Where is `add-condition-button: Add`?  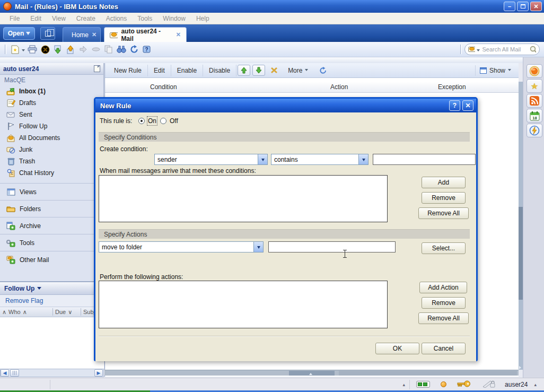 add-condition-button: Add is located at coordinates (443, 182).